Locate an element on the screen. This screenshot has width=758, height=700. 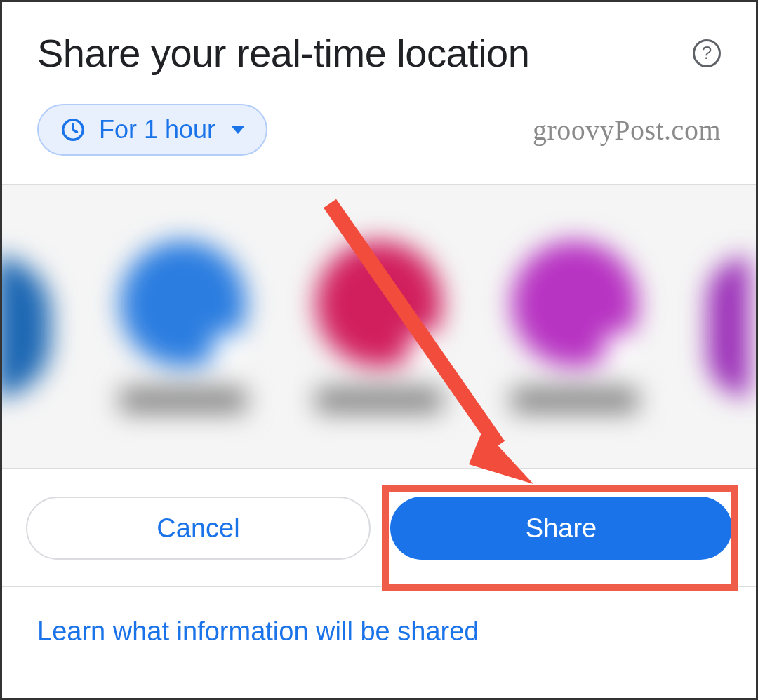
dialog-header: Share your real-time location ? is located at coordinates (379, 49).